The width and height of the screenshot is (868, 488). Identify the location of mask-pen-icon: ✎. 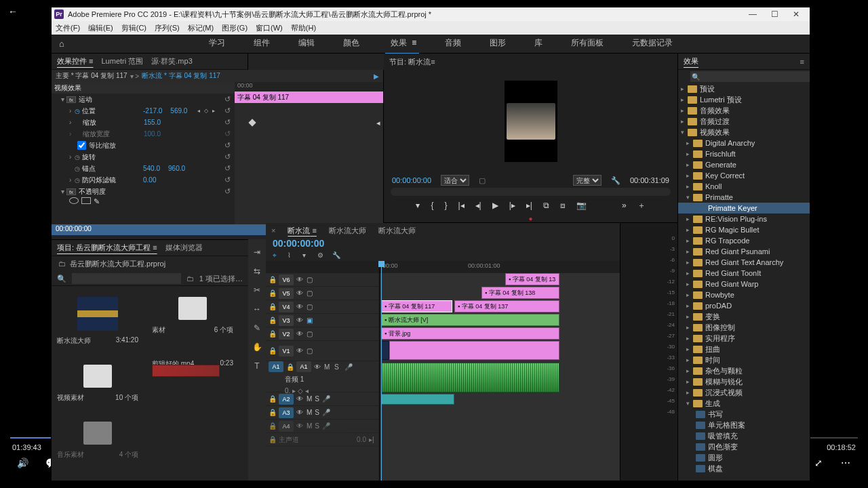
(98, 201).